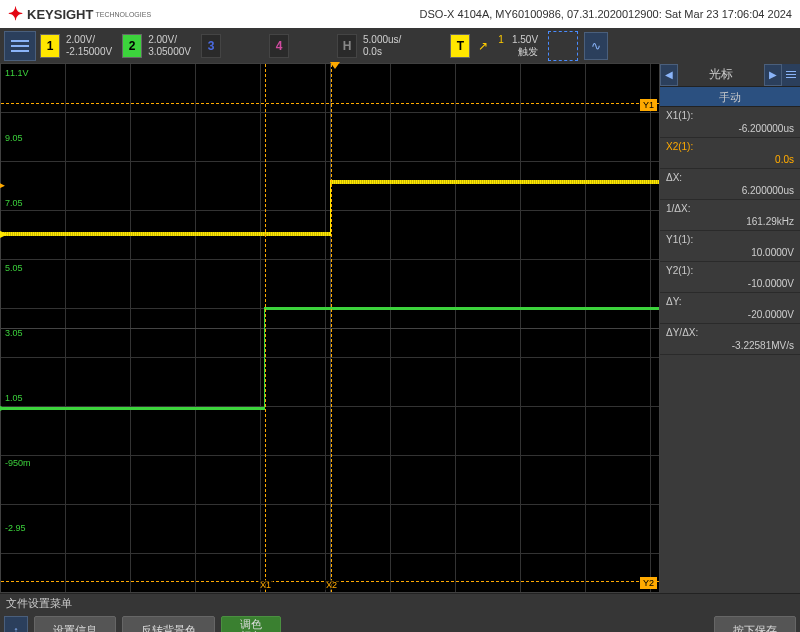 This screenshot has height=632, width=800. Describe the element at coordinates (648, 583) in the screenshot. I see `cursor-y2-tag: Y2` at that location.